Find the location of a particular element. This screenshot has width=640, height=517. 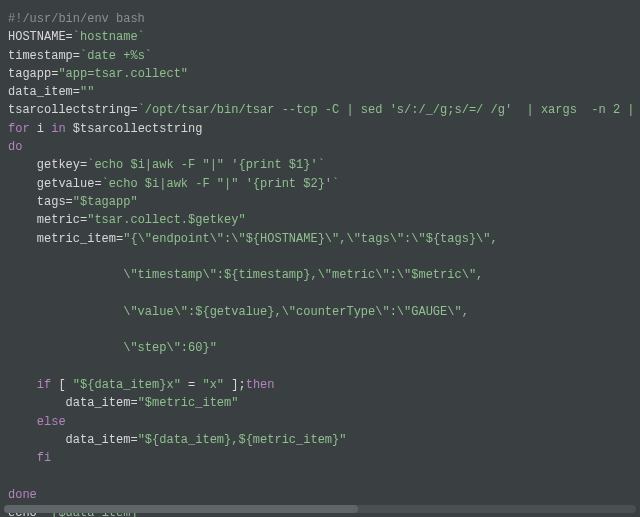

code-token: for is located at coordinates (19, 129).